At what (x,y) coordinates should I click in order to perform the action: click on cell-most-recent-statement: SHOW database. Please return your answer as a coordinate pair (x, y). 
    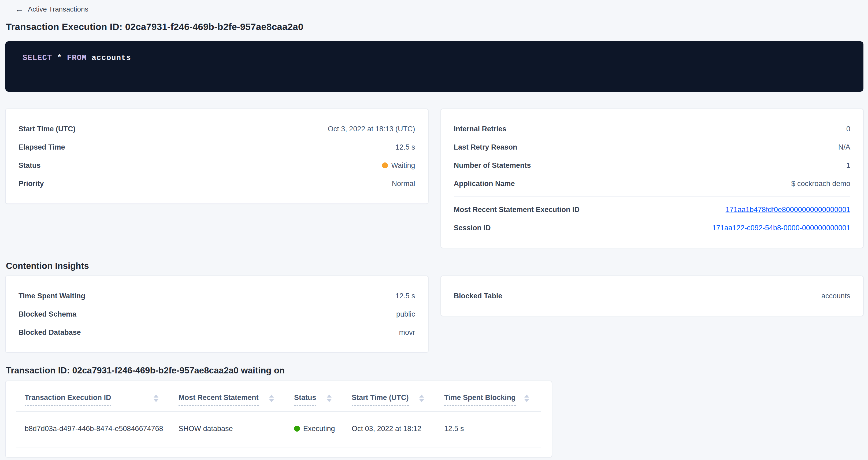
    Looking at the image, I should click on (228, 429).